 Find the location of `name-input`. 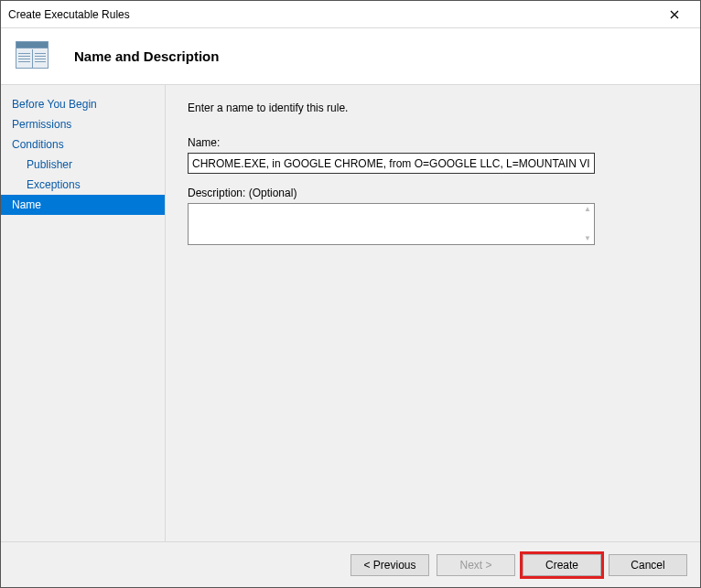

name-input is located at coordinates (392, 163).